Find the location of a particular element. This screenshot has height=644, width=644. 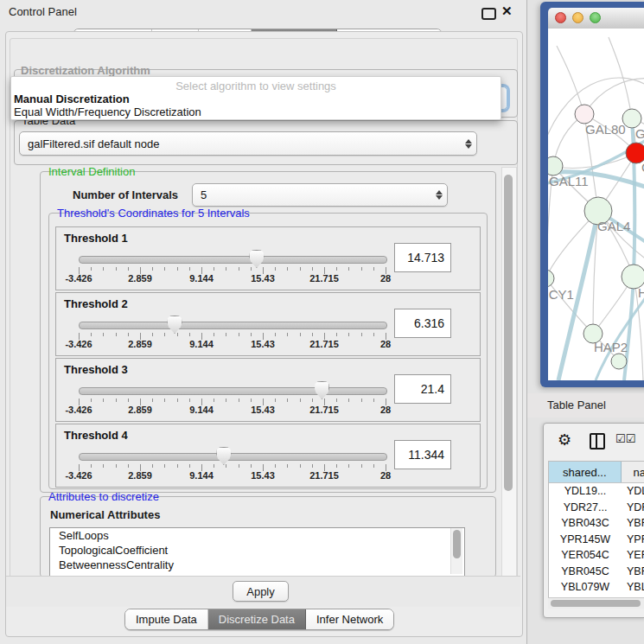

cell-shared-name: YER054C is located at coordinates (585, 555).